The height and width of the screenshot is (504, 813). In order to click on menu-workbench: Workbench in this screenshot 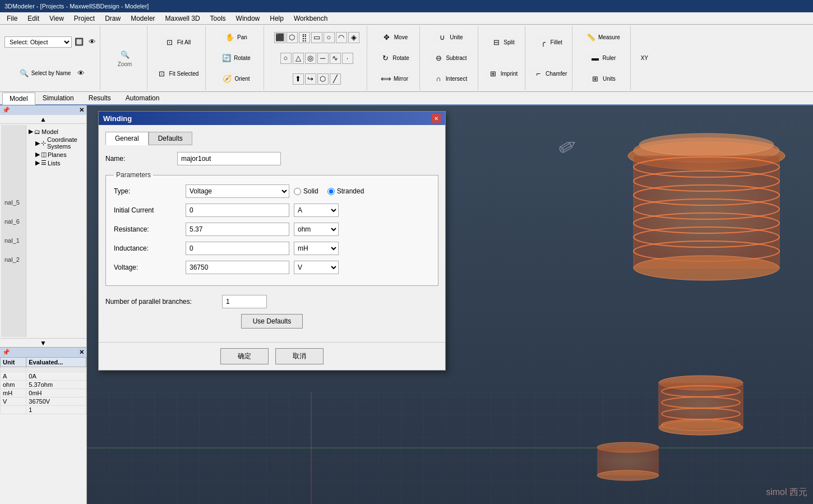, I will do `click(311, 19)`.